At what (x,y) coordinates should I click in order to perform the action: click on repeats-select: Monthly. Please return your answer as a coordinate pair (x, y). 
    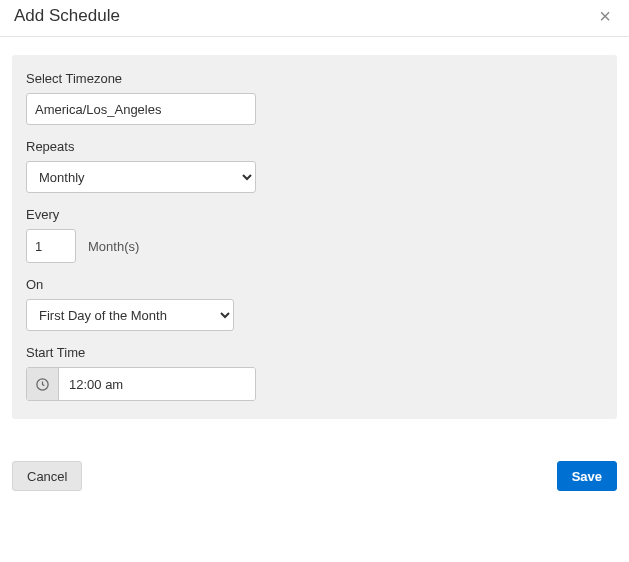
    Looking at the image, I should click on (141, 177).